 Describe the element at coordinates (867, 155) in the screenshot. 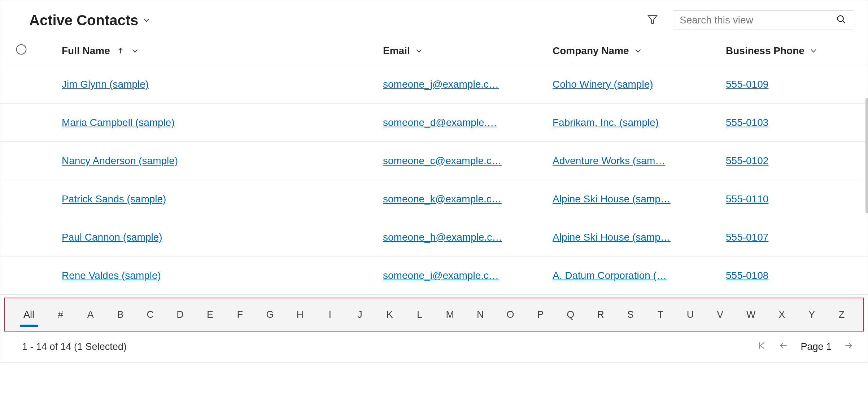

I see `scrollbar-thumb` at that location.